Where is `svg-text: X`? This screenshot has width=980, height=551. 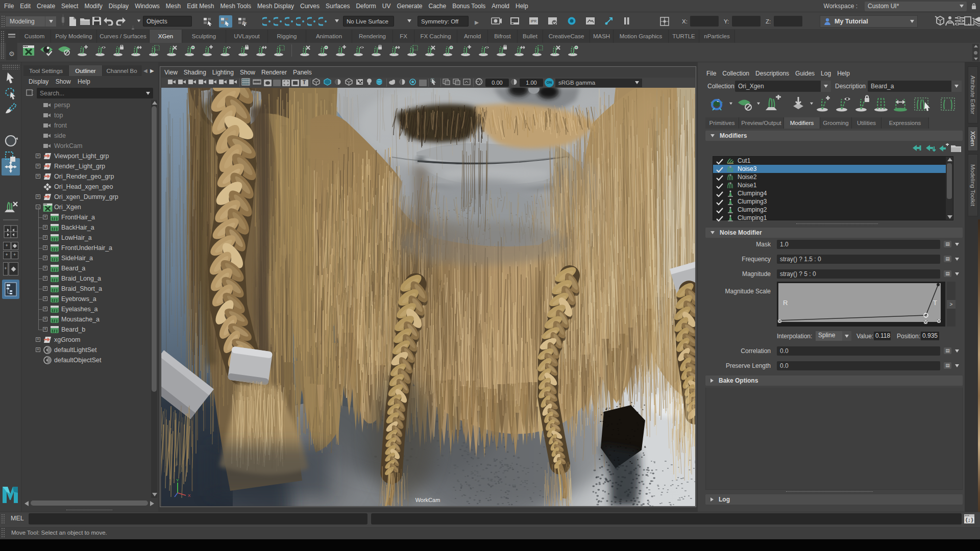
svg-text: X is located at coordinates (189, 496).